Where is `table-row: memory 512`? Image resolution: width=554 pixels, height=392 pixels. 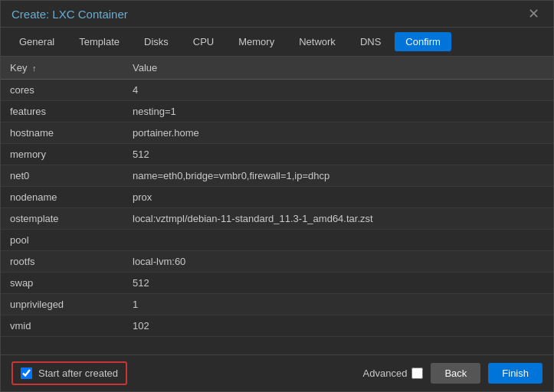 table-row: memory 512 is located at coordinates (277, 155).